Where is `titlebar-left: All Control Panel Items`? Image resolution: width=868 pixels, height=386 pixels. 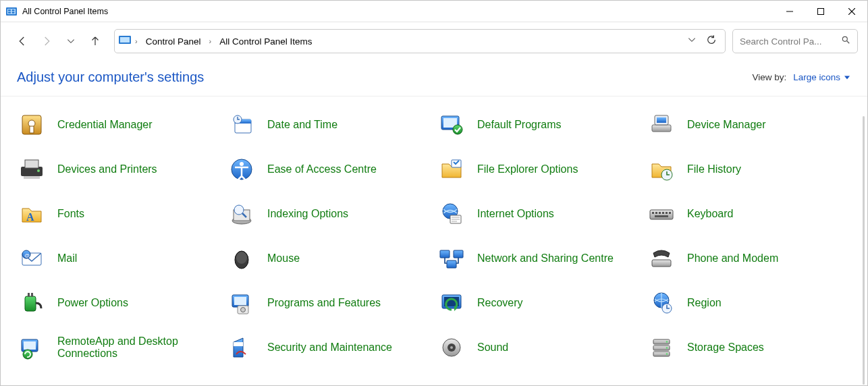 titlebar-left: All Control Panel Items is located at coordinates (57, 11).